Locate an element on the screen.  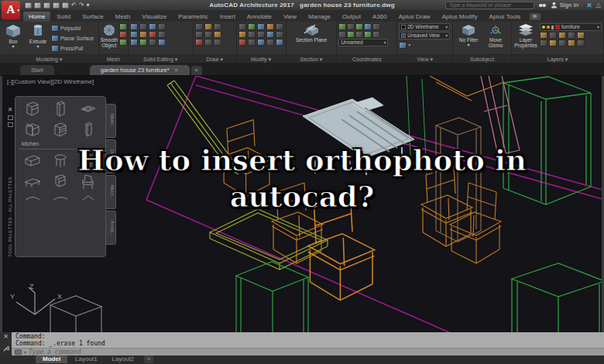
help-icon: △ is located at coordinates (599, 5).